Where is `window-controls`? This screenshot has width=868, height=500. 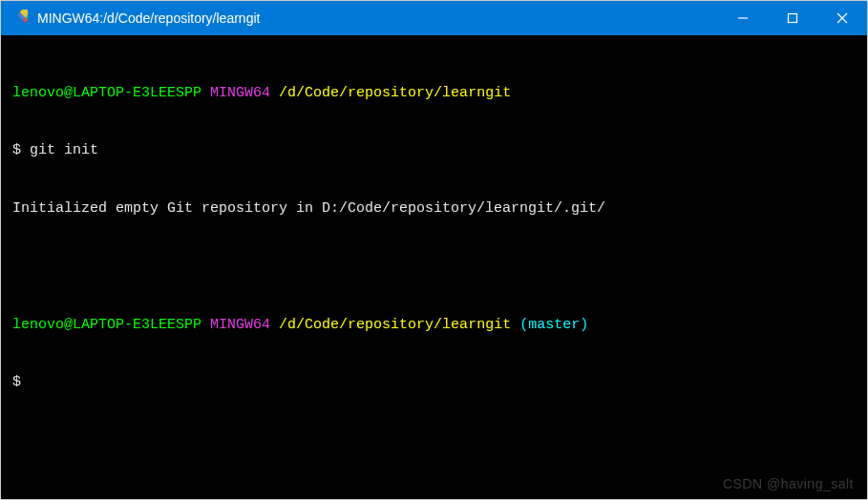 window-controls is located at coordinates (793, 18).